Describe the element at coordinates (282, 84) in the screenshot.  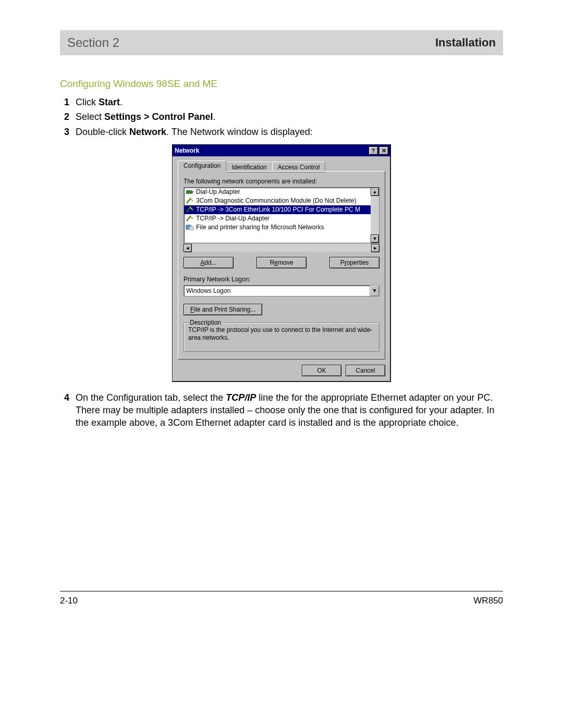
I see `subheading: Configuring Windows 98SE and ME` at that location.